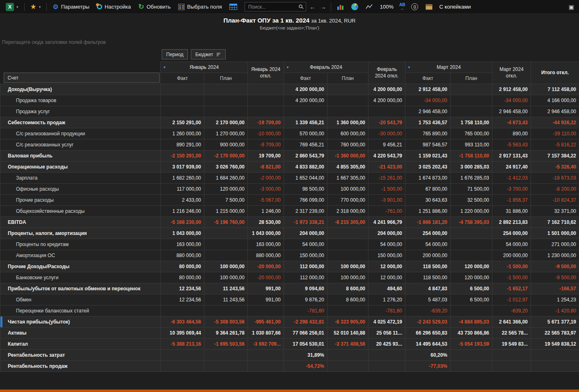 Image resolution: width=579 pixels, height=392 pixels. Describe the element at coordinates (555, 123) in the screenshot. I see `pivot-cell: -44 926,22` at that location.